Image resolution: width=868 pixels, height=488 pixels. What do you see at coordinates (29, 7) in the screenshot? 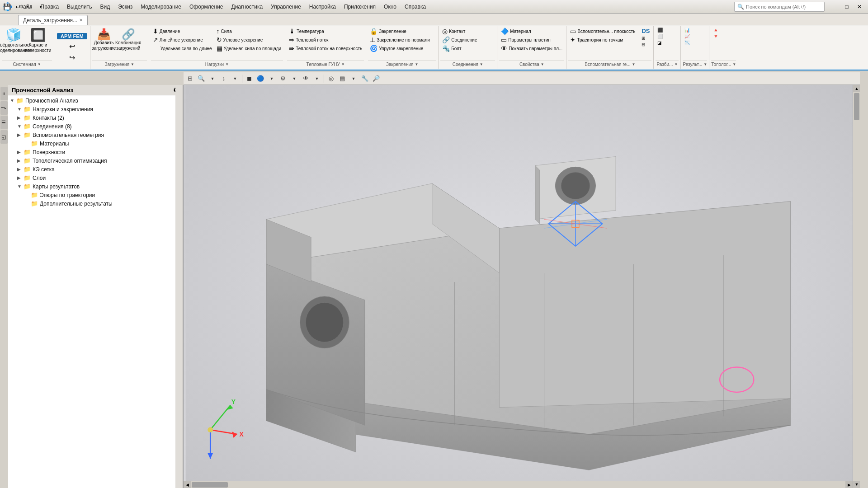
I see `redo-button: ↪` at bounding box center [29, 7].